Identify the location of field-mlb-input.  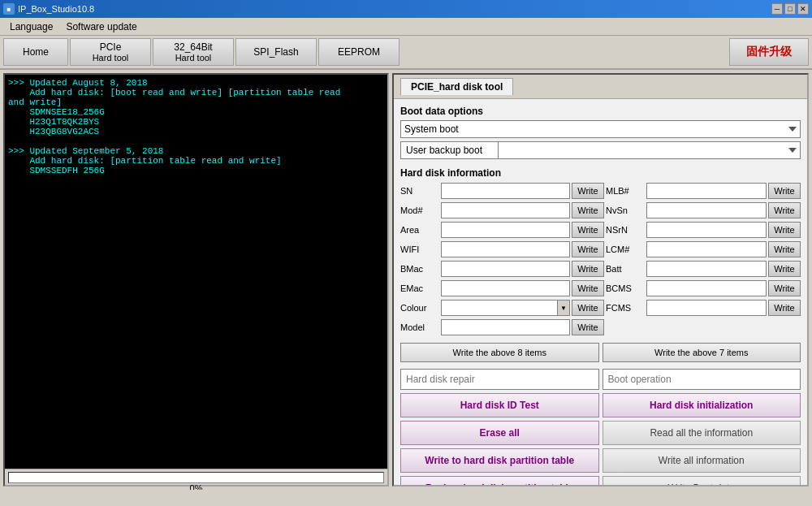
(706, 191).